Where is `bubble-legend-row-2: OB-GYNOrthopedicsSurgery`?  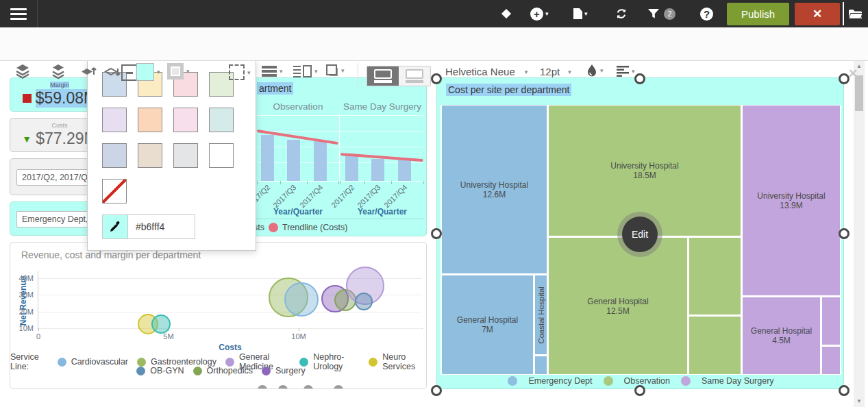
bubble-legend-row-2: OB-GYNOrthopedicsSurgery is located at coordinates (219, 371).